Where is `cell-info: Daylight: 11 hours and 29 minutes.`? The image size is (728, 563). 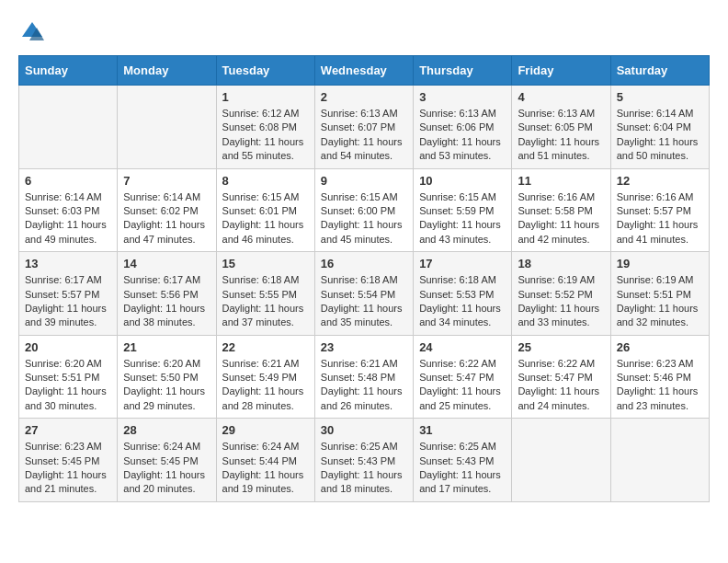
cell-info: Daylight: 11 hours and 29 minutes. is located at coordinates (166, 399).